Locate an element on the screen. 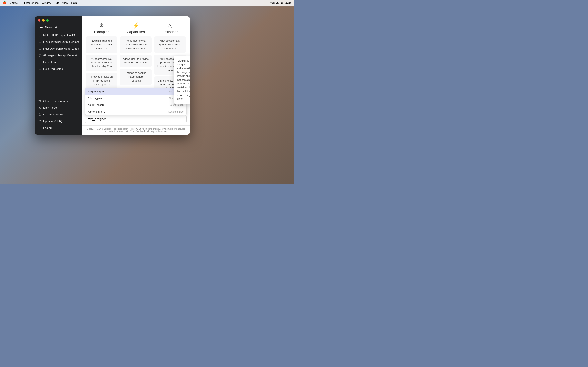 The width and height of the screenshot is (588, 367). autocomplete-item-aphorism: /aphorism_b... Aphorism Boo is located at coordinates (136, 112).